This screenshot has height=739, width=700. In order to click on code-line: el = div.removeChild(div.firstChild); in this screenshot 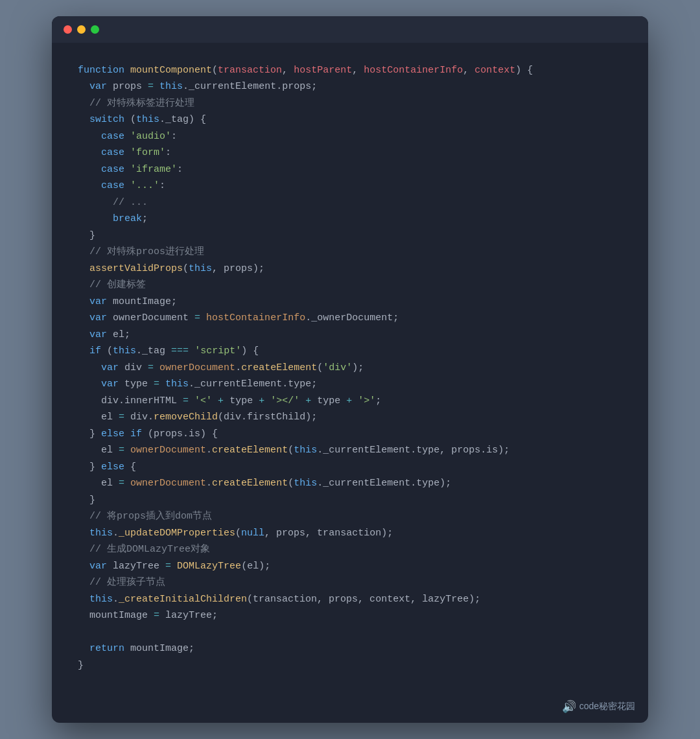, I will do `click(350, 417)`.